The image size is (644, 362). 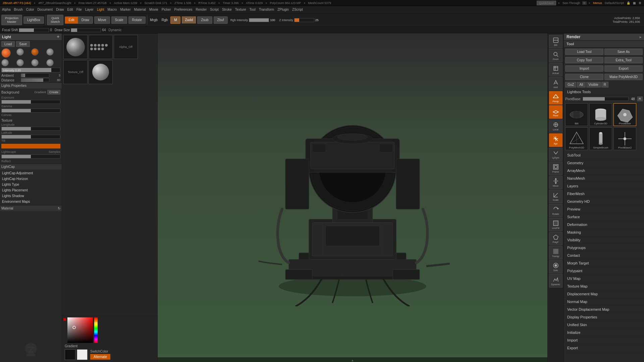 I want to click on masking-item: Masking, so click(x=604, y=233).